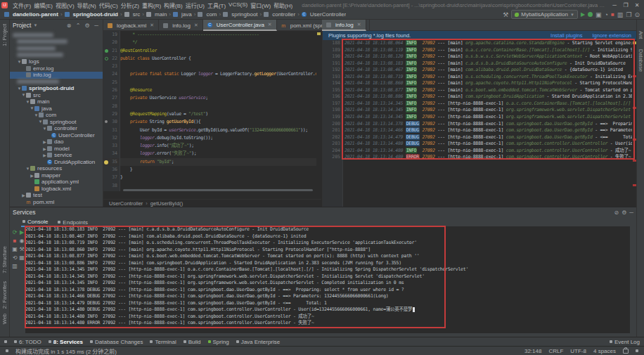  I want to click on nav-crumb-main: main, so click(156, 14).